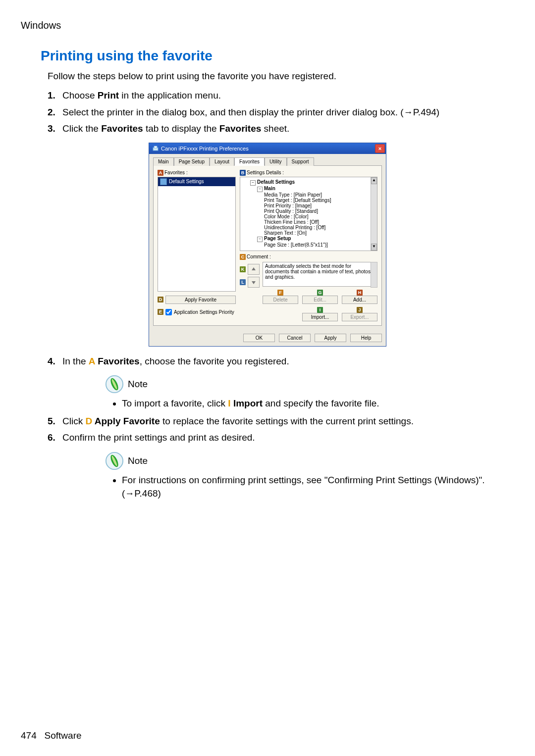 The width and height of the screenshot is (535, 756). What do you see at coordinates (176, 172) in the screenshot?
I see `favorites-label: Favorites :` at bounding box center [176, 172].